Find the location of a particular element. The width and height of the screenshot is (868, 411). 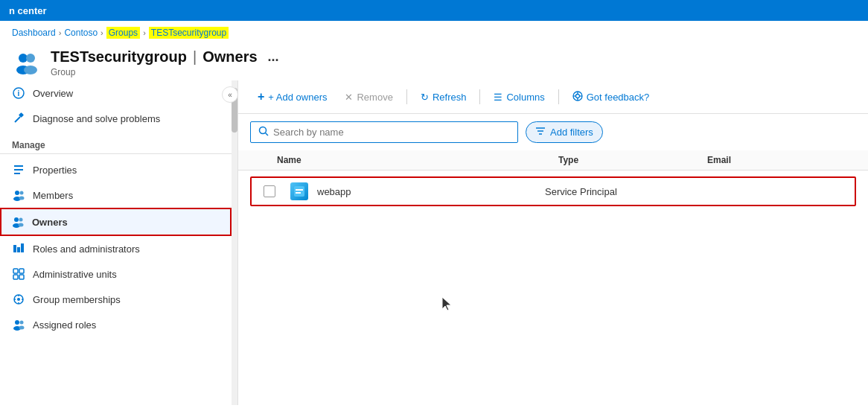

breadcrumb-sep2: › is located at coordinates (102, 33).